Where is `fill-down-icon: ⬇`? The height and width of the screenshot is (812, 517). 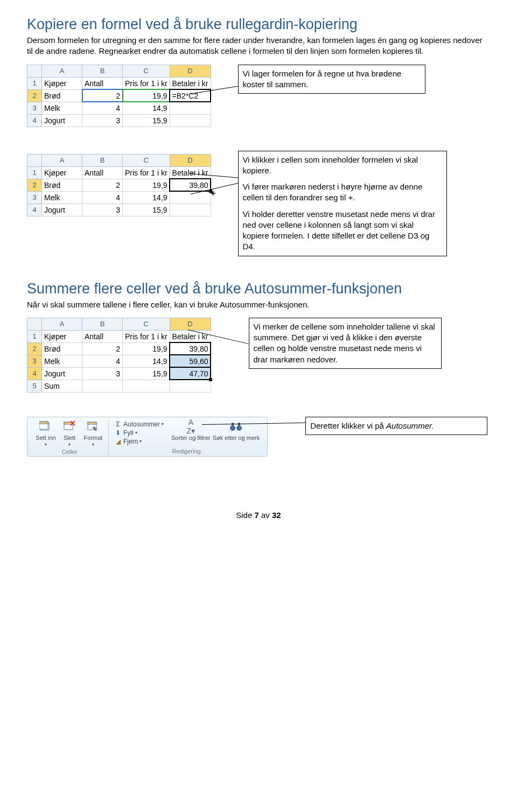 fill-down-icon: ⬇ is located at coordinates (118, 433).